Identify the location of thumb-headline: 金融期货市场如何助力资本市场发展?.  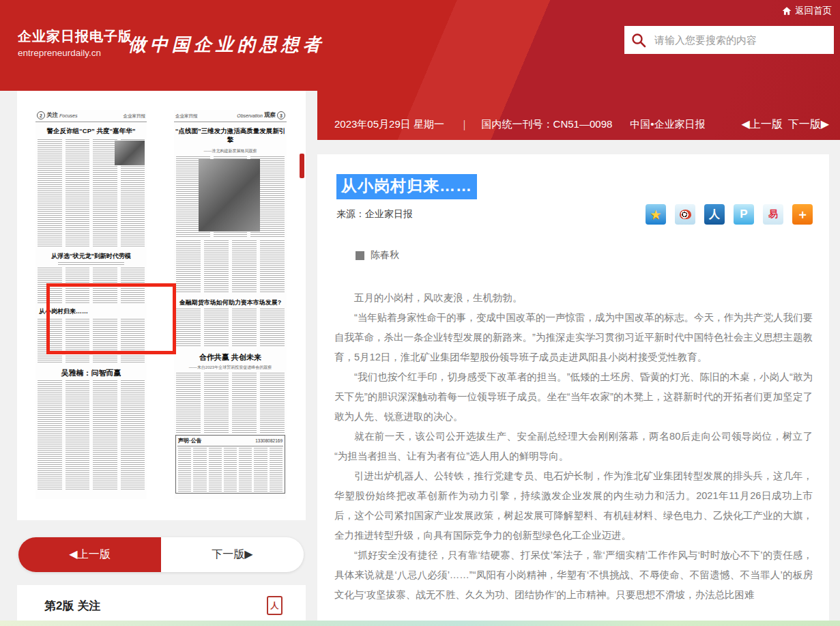
(231, 303).